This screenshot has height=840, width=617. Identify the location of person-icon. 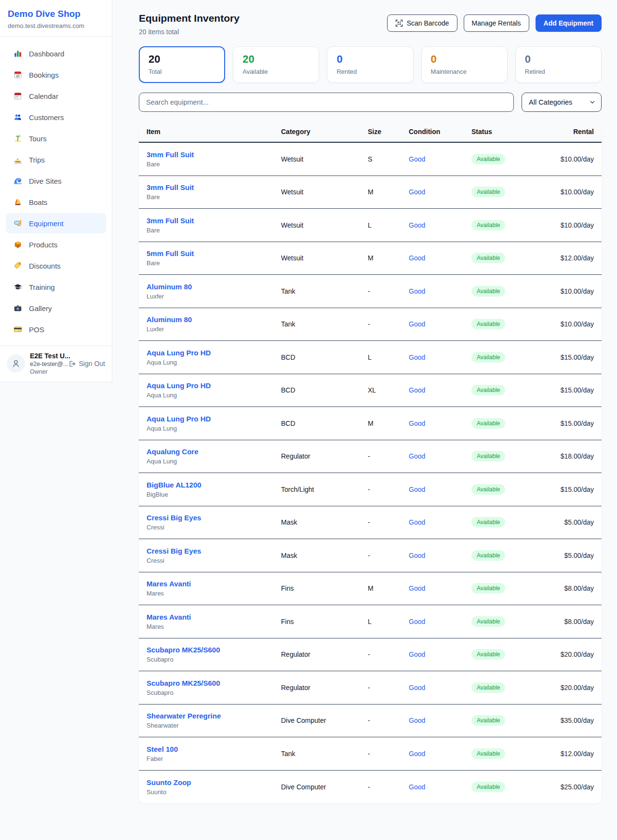
(16, 364).